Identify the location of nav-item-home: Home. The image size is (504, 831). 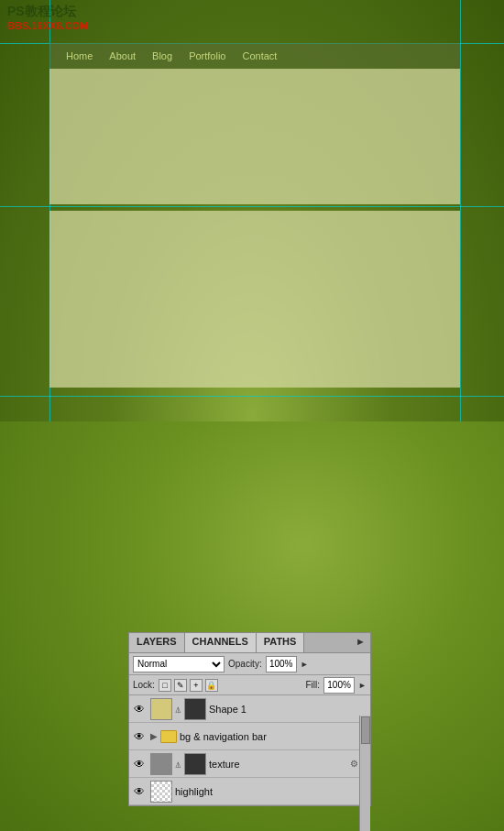
(79, 56).